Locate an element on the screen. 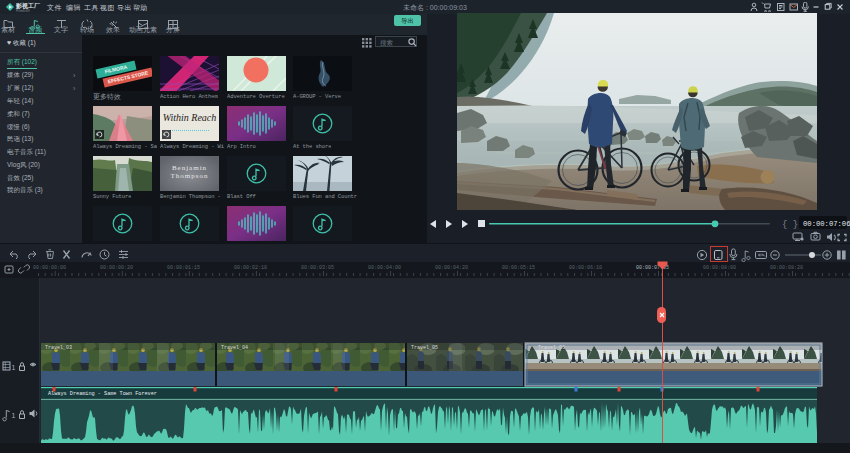 Image resolution: width=850 pixels, height=453 pixels. svg-text: Travel_06 is located at coordinates (552, 348).